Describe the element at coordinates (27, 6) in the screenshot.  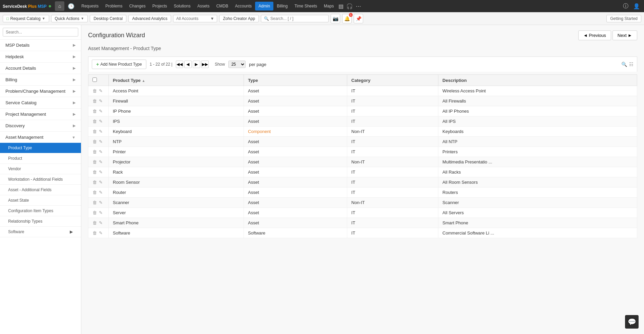
I see `brand-logo: ServiceDesk Plus MSP ●` at that location.